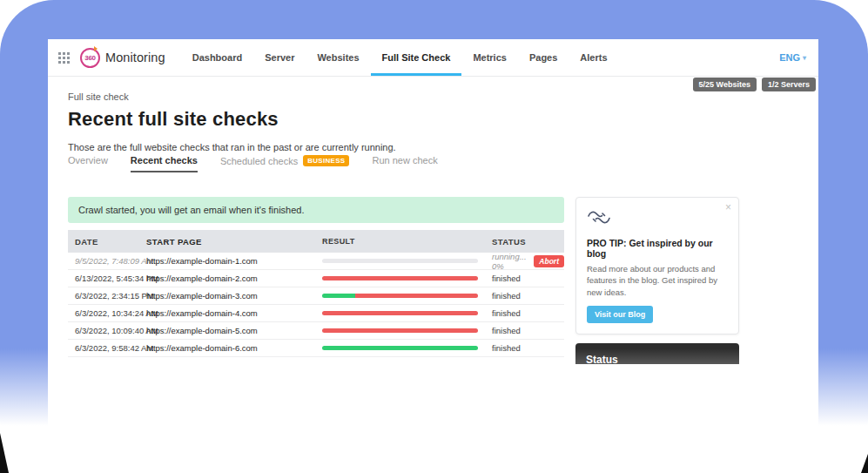 The height and width of the screenshot is (473, 868). What do you see at coordinates (338, 57) in the screenshot?
I see `nav-item-websites: Websites` at bounding box center [338, 57].